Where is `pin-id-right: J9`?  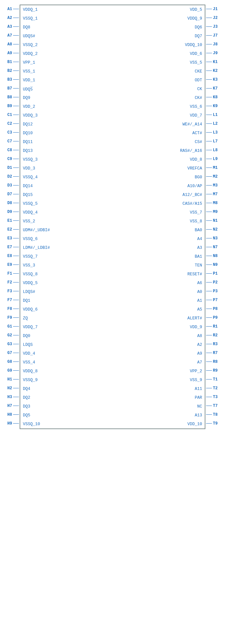
pin-id-right: J9 is located at coordinates (218, 53).